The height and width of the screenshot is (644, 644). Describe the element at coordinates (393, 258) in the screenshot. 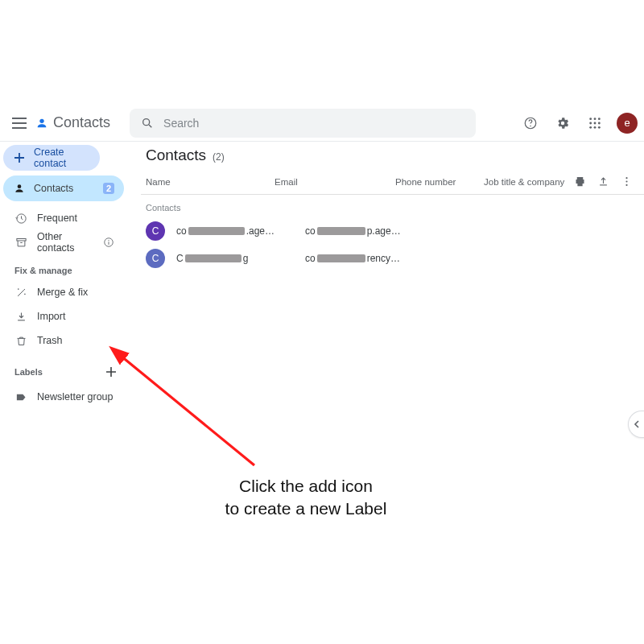

I see `table-row: CCgcorency…` at that location.